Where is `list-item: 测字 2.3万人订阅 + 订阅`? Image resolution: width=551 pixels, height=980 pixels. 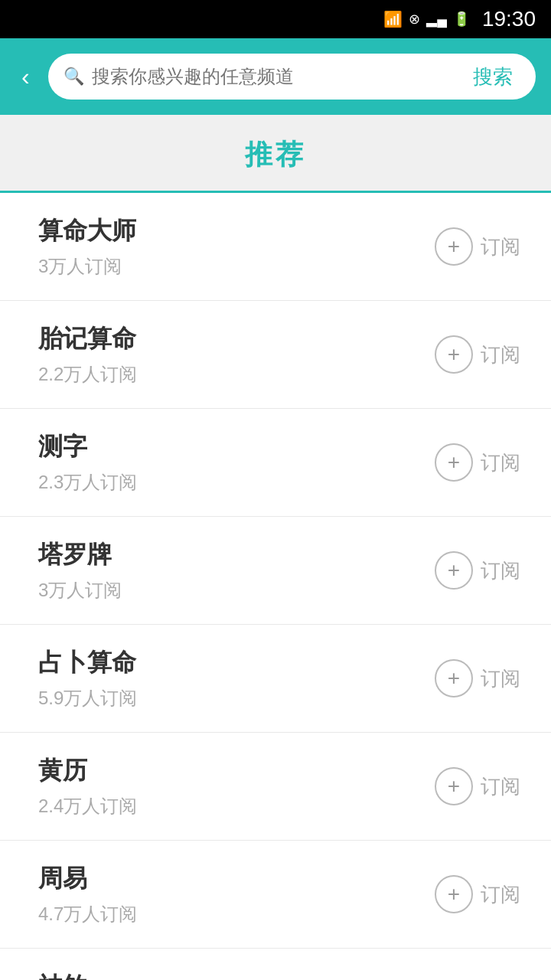 list-item: 测字 2.3万人订阅 + 订阅 is located at coordinates (276, 462).